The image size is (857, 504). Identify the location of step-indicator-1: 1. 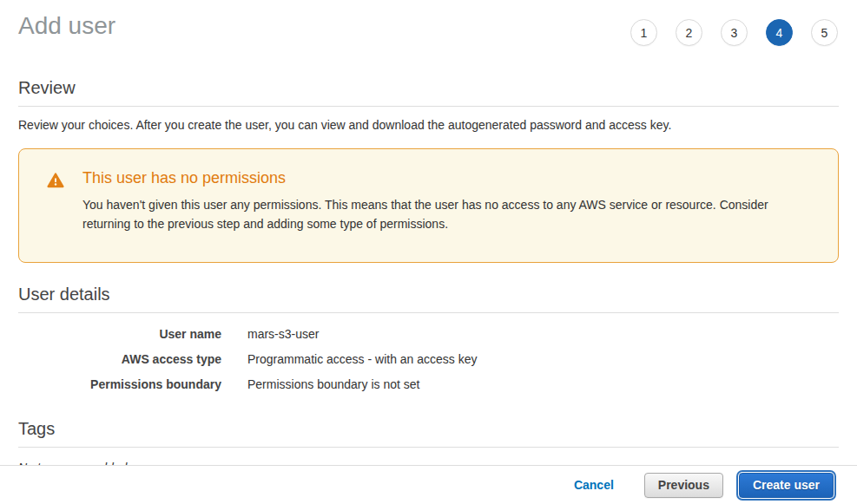
(644, 33).